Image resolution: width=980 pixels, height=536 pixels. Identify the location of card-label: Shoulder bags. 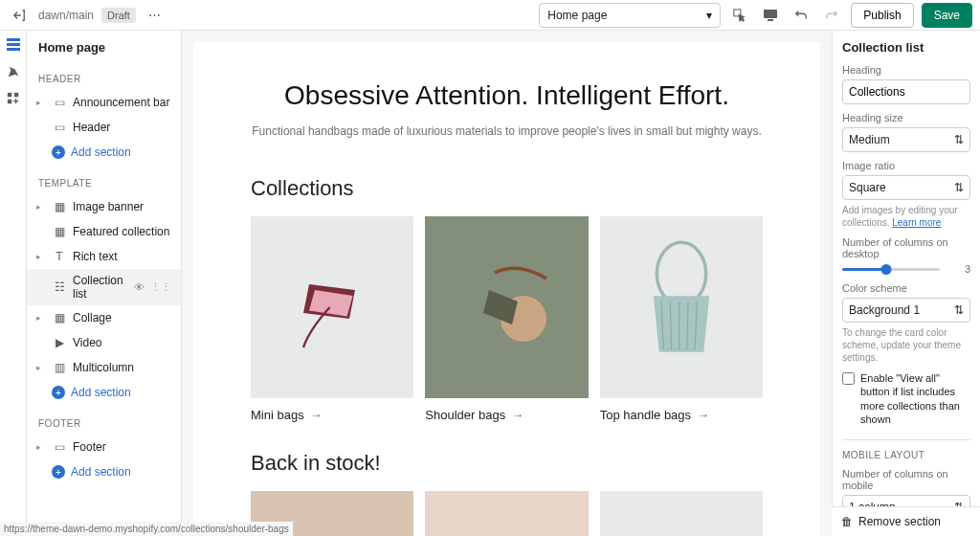
(465, 415).